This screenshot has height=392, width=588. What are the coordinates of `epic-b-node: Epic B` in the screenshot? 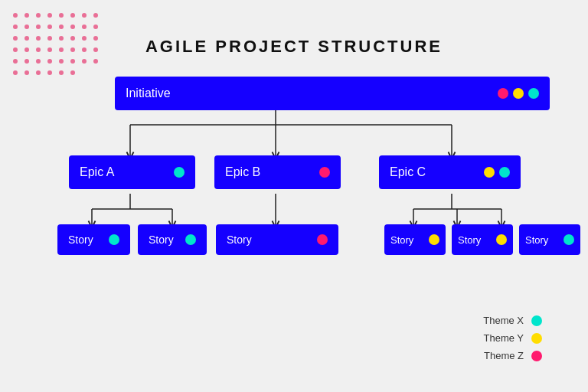 It's located at (277, 172).